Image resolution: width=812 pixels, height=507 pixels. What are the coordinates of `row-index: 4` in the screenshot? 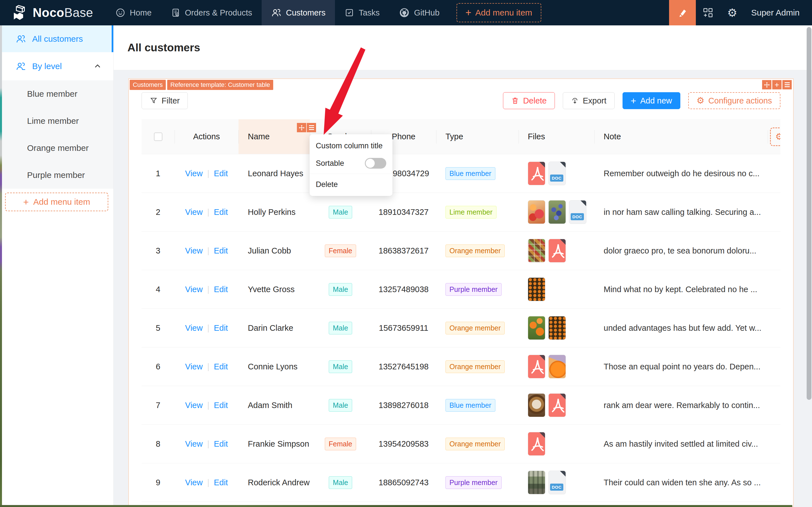 It's located at (158, 289).